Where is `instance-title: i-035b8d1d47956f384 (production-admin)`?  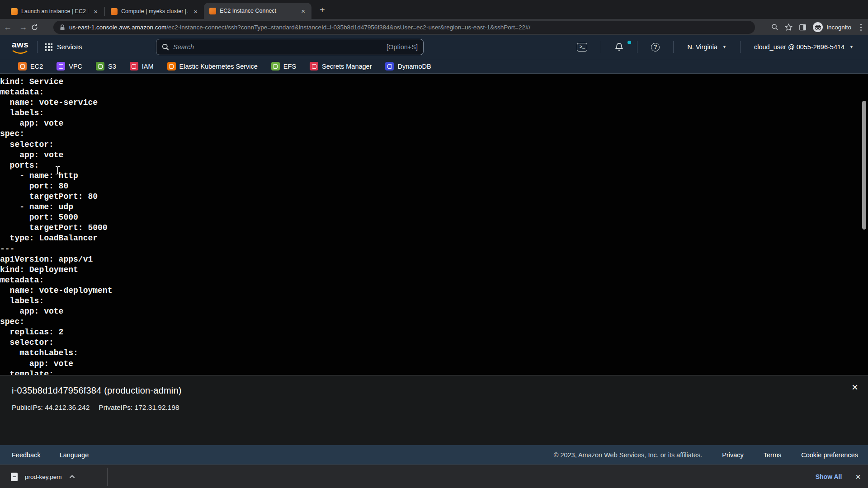
instance-title: i-035b8d1d47956f384 (production-admin) is located at coordinates (97, 390).